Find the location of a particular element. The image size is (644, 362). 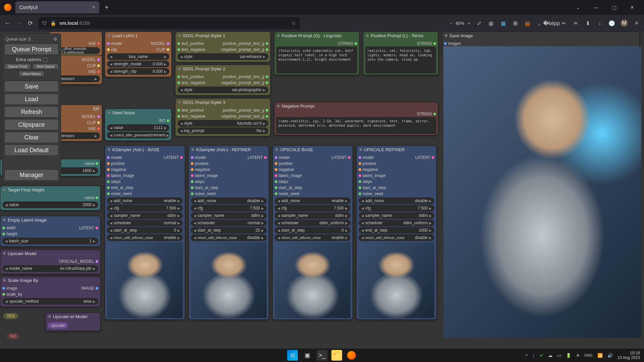

node-sdxl-styler-1: SDXL Prompt Styler 1 text_positivepositi… is located at coordinates (223, 47).